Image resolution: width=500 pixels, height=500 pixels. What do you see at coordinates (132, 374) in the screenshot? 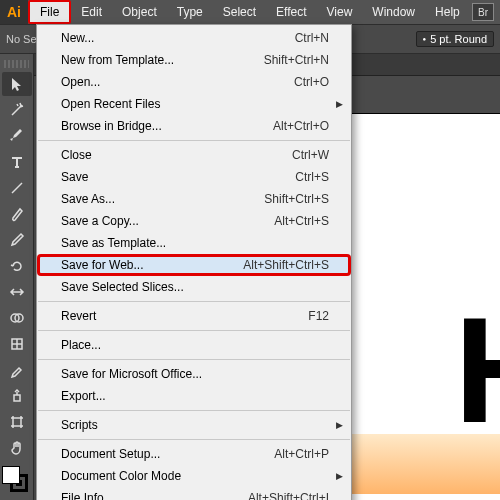
I see `menu-item-label: Save for Microsoft Office...` at bounding box center [132, 374].